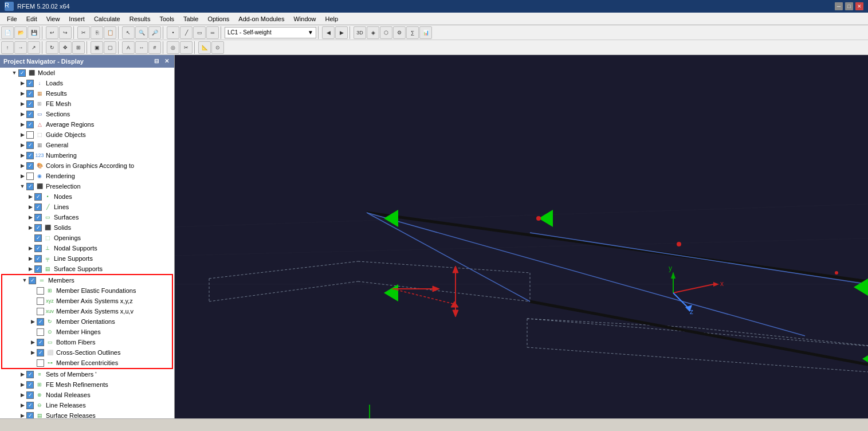 Image resolution: width=868 pixels, height=431 pixels. What do you see at coordinates (22, 405) in the screenshot?
I see `expander-linereleases: ▶` at bounding box center [22, 405].